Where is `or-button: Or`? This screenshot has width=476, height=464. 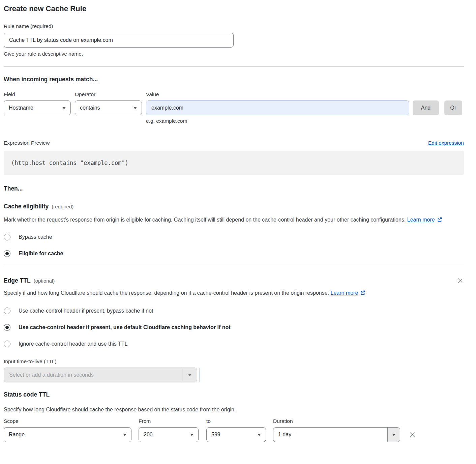
or-button: Or is located at coordinates (453, 108).